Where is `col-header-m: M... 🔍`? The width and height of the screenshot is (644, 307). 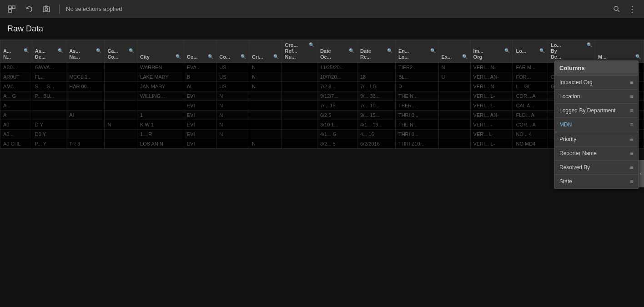 col-header-m: M... 🔍 is located at coordinates (619, 52).